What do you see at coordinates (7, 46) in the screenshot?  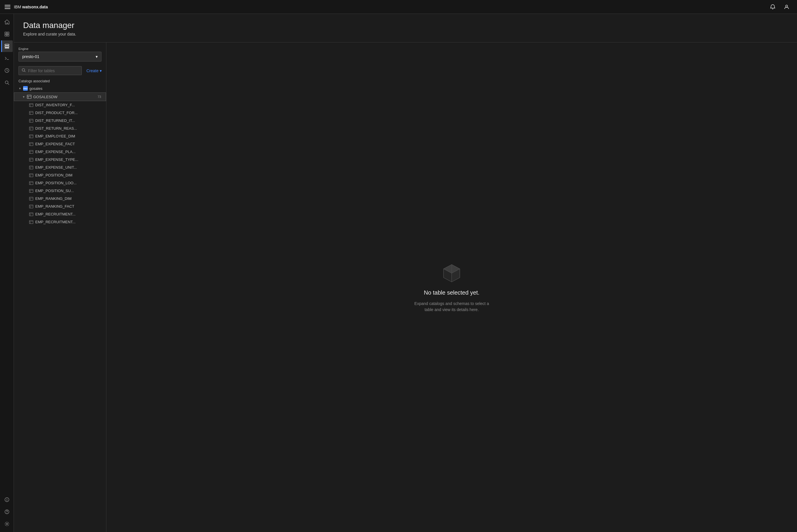 I see `sidebar-item-data-manager` at bounding box center [7, 46].